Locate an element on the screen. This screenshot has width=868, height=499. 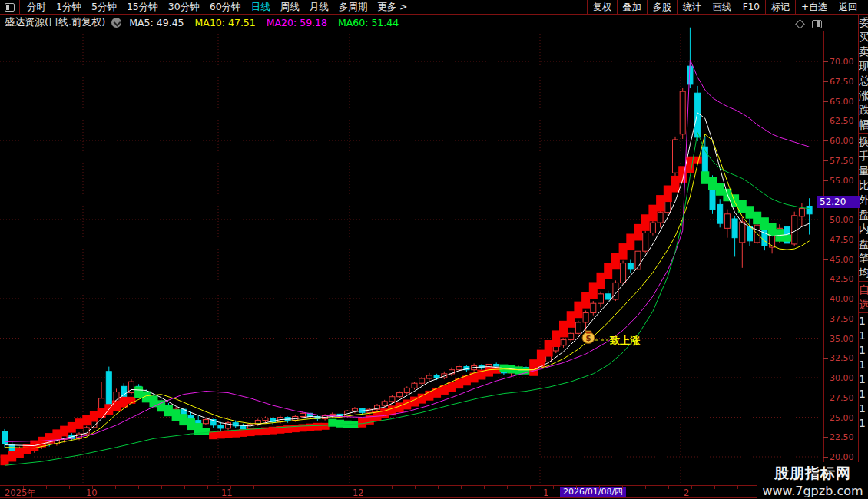
chart-corner-icons is located at coordinates (810, 25).